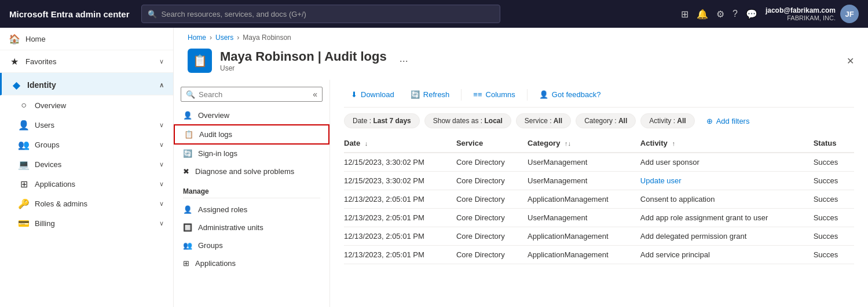 Image resolution: width=868 pixels, height=307 pixels. Describe the element at coordinates (543, 121) in the screenshot. I see `service-filter-chip: Service : All` at that location.